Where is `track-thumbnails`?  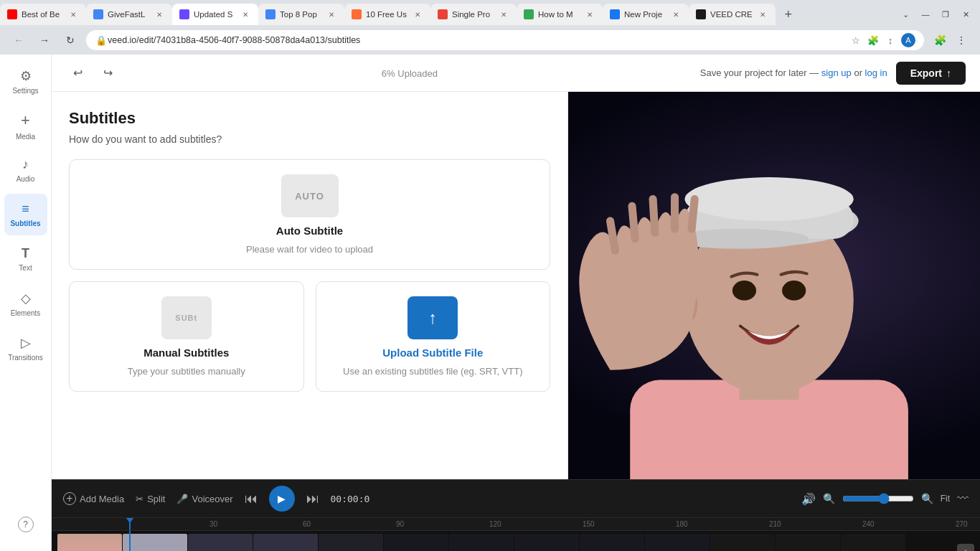
track-thumbnails is located at coordinates (516, 542).